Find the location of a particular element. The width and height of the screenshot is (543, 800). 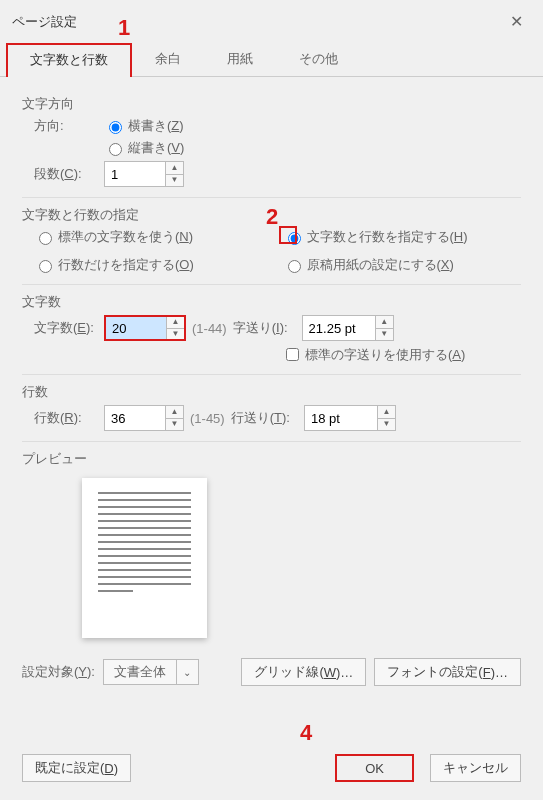

tab-margins: 余白 is located at coordinates (168, 60).